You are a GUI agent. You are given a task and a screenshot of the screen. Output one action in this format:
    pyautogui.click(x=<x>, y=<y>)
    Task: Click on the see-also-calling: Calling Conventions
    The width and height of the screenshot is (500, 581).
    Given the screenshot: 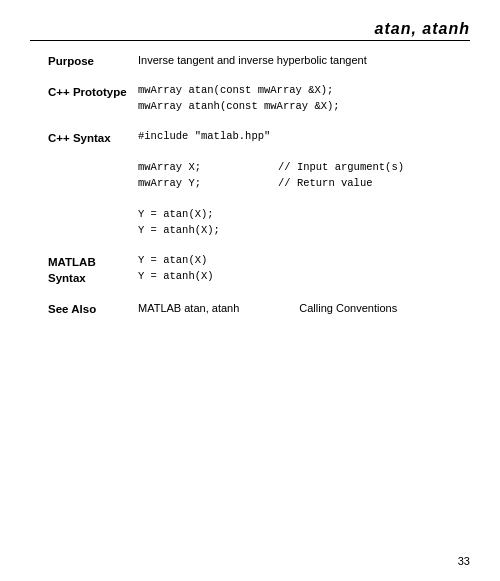 What is the action you would take?
    pyautogui.click(x=348, y=308)
    